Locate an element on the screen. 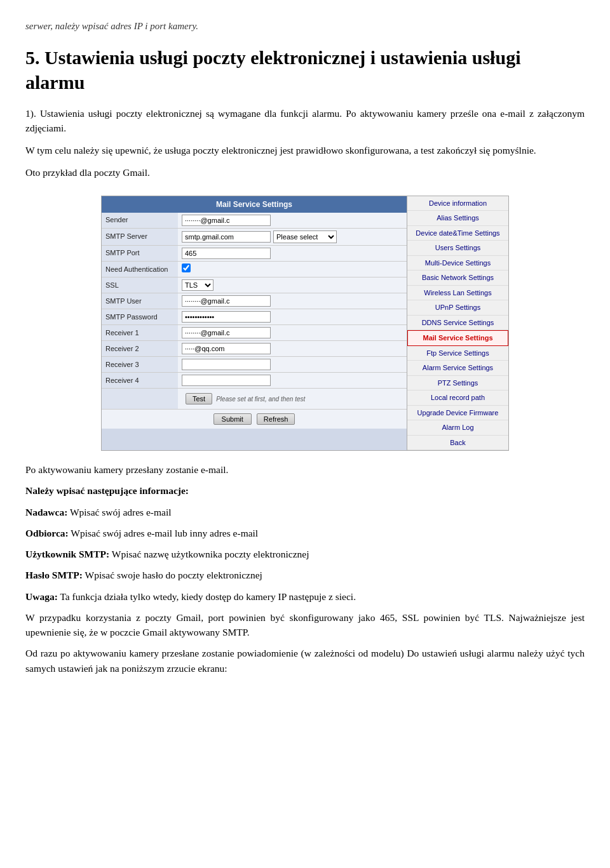  field-value-receiver3 is located at coordinates (292, 364).